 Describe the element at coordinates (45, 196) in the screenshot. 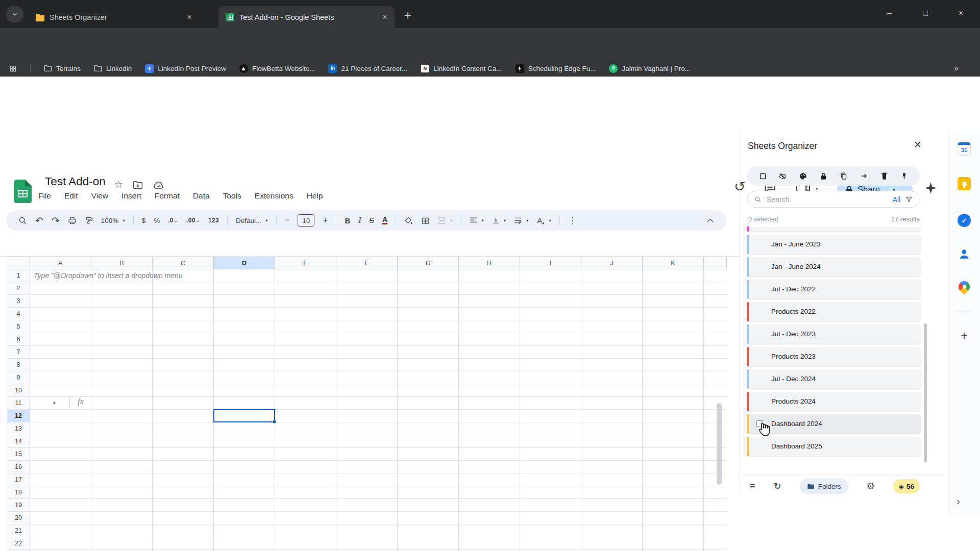

I see `menu-file: File` at that location.